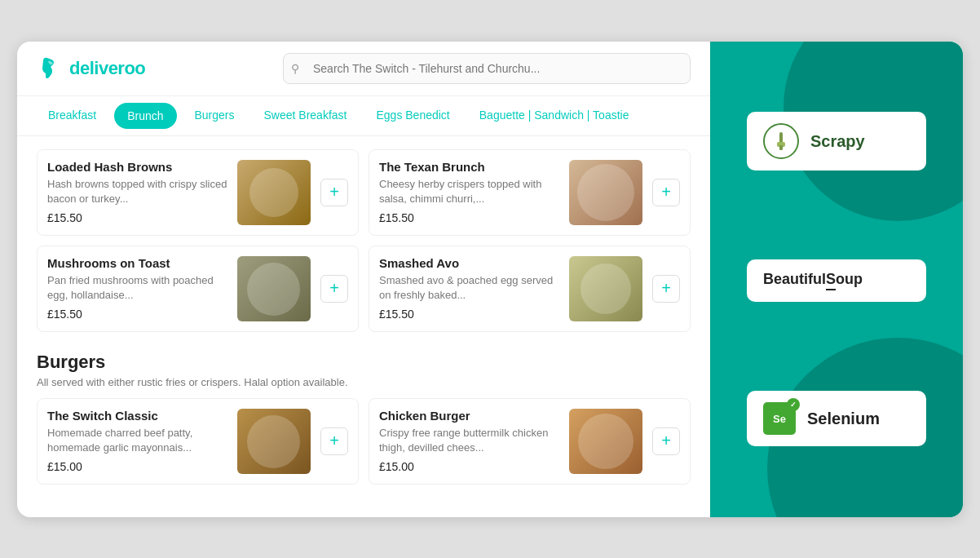 This screenshot has height=558, width=980. What do you see at coordinates (470, 441) in the screenshot?
I see `item-info-chicken-burger: Chicken Burger Crispy free range butterm…` at bounding box center [470, 441].